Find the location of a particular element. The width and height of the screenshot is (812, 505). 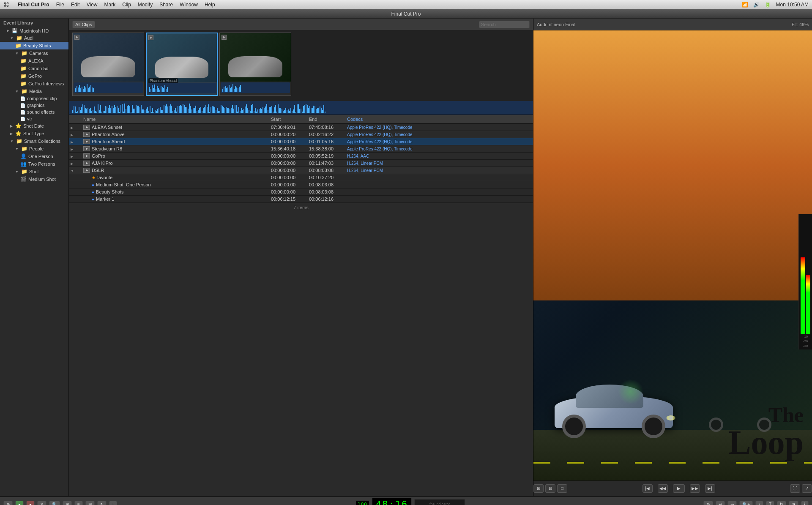

tl-btn-x: ✕ is located at coordinates (42, 503).